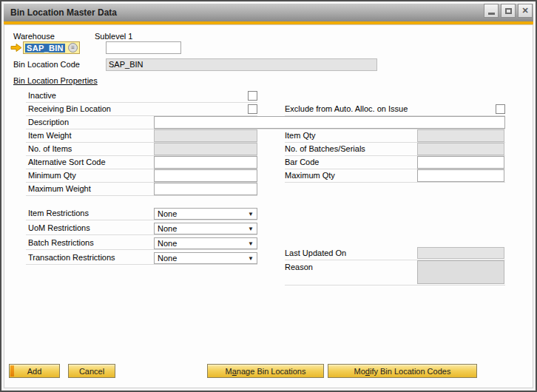 The width and height of the screenshot is (537, 392). What do you see at coordinates (315, 253) in the screenshot?
I see `last-updated-on-label: Last Updated On` at bounding box center [315, 253].